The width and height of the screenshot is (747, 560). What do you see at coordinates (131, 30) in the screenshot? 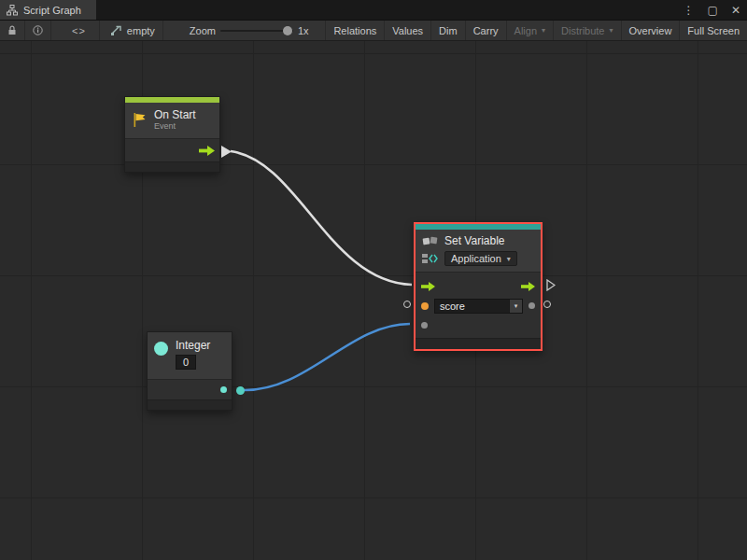
I see `graph-pointer: empty` at bounding box center [131, 30].